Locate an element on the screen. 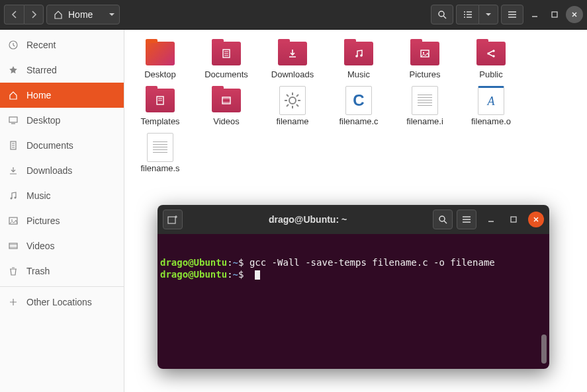 The height and width of the screenshot is (392, 587). file-item: Downloads is located at coordinates (293, 59).